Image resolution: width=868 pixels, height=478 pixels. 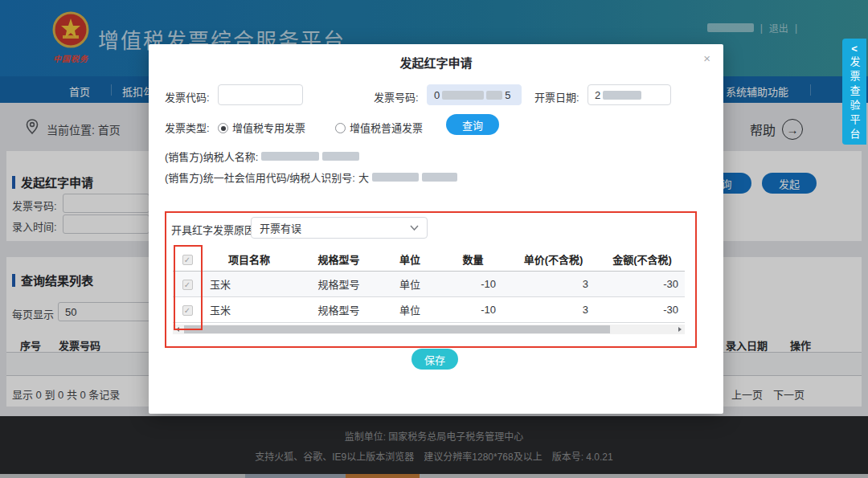 I want to click on select-all-checkbox: ✓, so click(x=188, y=260).